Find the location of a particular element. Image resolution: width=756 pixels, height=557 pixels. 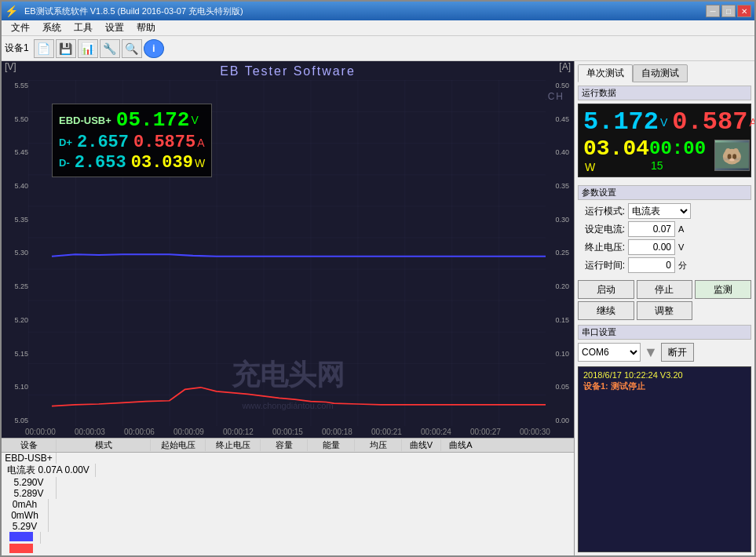

menu-file: 文件 is located at coordinates (20, 28).